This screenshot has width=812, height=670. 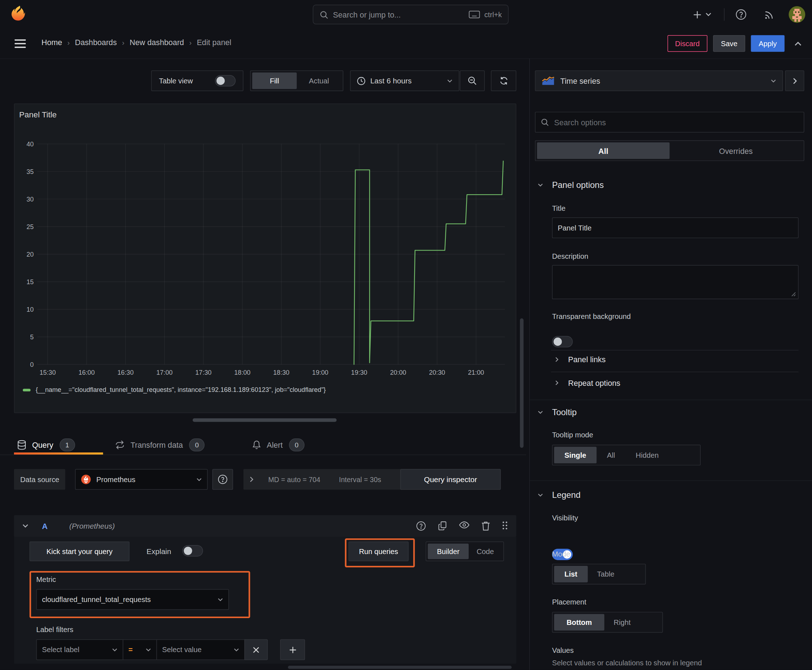 What do you see at coordinates (769, 14) in the screenshot?
I see `news-rss-icon` at bounding box center [769, 14].